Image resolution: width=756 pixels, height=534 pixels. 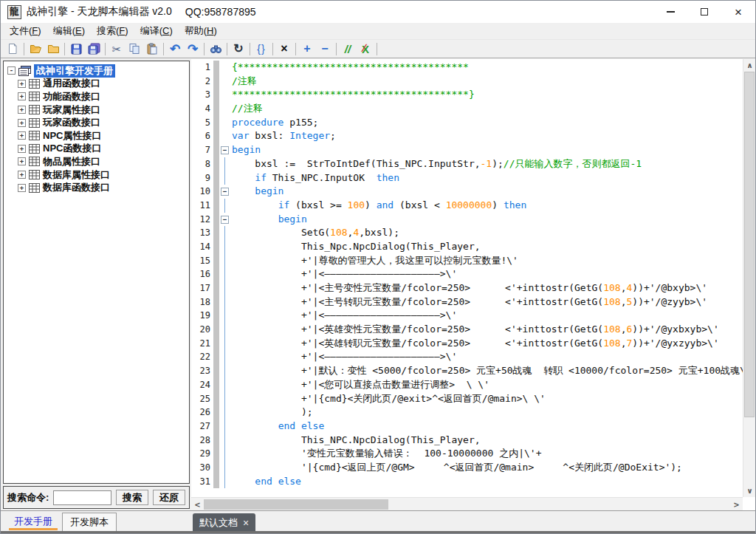 I want to click on scroll-left-icon: <, so click(x=198, y=504).